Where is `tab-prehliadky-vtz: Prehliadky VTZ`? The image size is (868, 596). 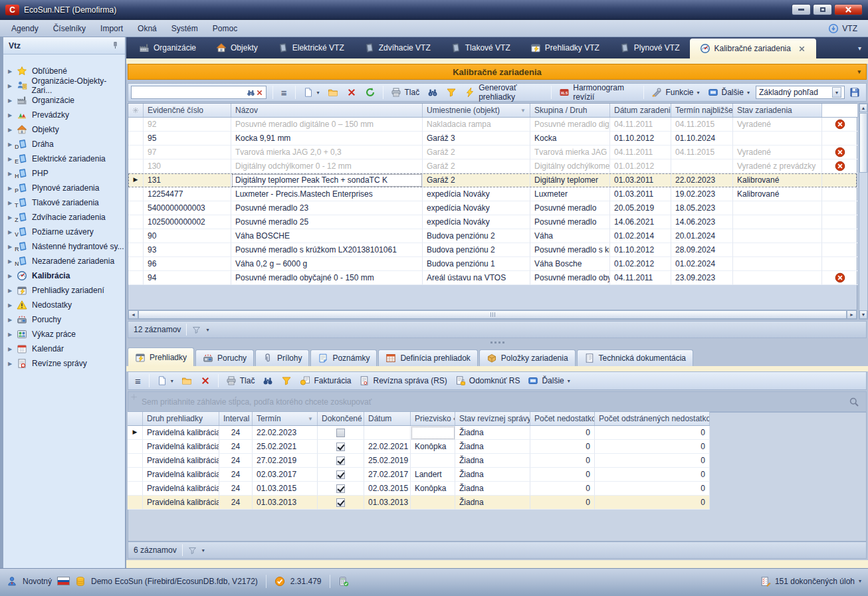
tab-prehliadky-vtz: Prehliadky VTZ is located at coordinates (565, 48).